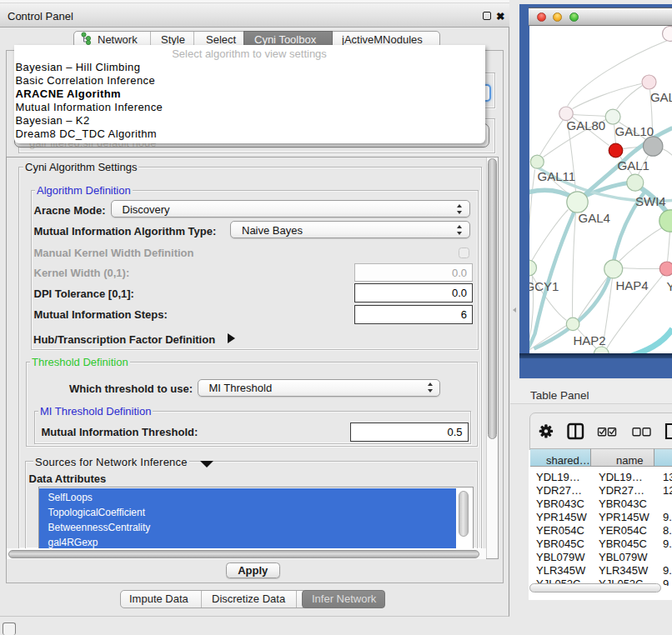 Image resolution: width=672 pixels, height=635 pixels. Describe the element at coordinates (669, 285) in the screenshot. I see `svg-text: Y` at that location.